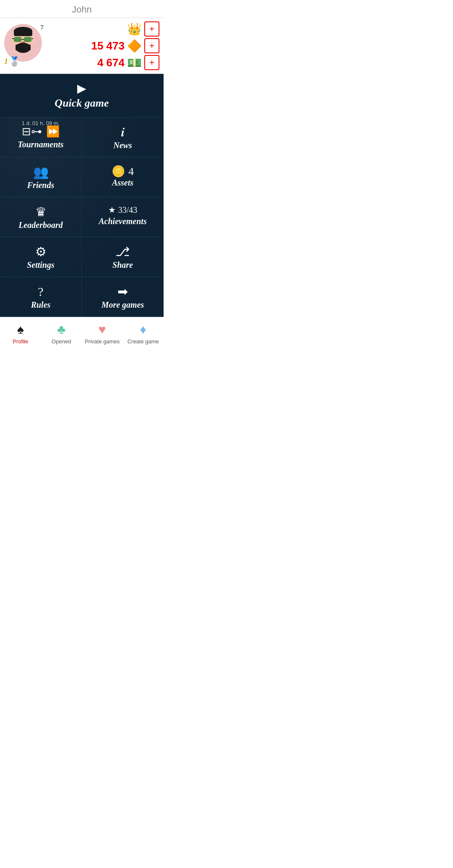  Describe the element at coordinates (53, 132) in the screenshot. I see `forward-arrow-icon: ⏩` at that location.